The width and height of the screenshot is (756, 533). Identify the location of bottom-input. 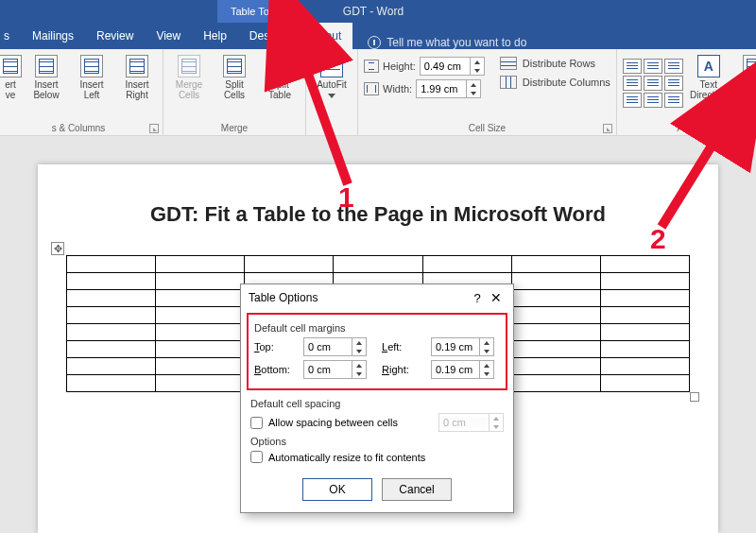
(328, 370).